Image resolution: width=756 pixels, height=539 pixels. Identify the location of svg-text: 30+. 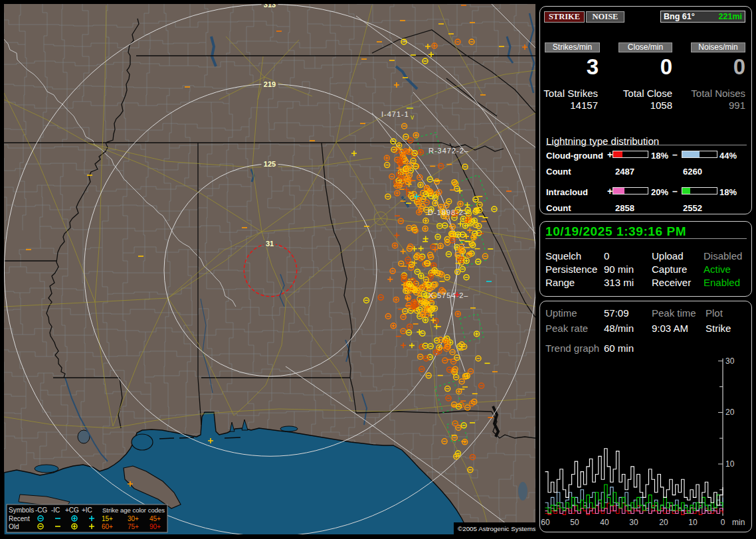
(133, 519).